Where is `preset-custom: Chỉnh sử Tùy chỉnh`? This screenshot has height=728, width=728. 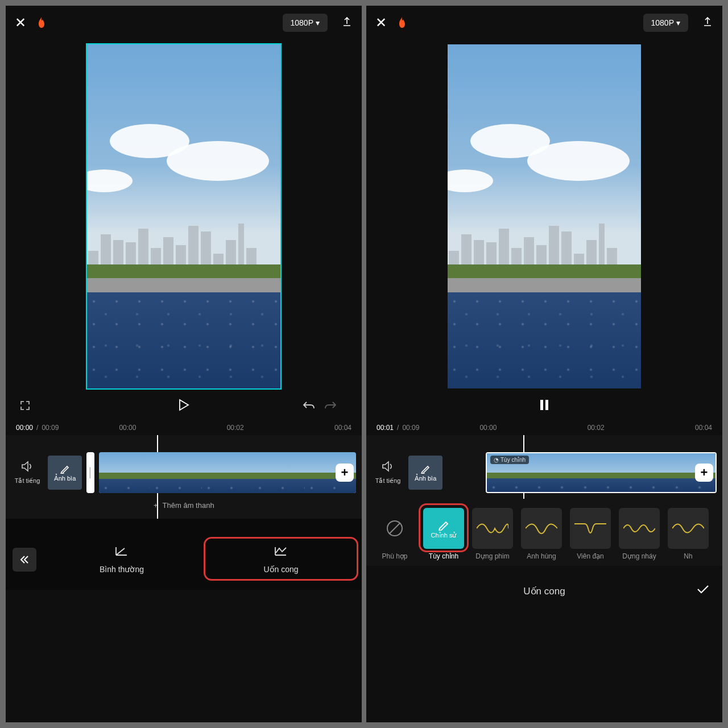
preset-custom: Chỉnh sử Tùy chỉnh is located at coordinates (444, 534).